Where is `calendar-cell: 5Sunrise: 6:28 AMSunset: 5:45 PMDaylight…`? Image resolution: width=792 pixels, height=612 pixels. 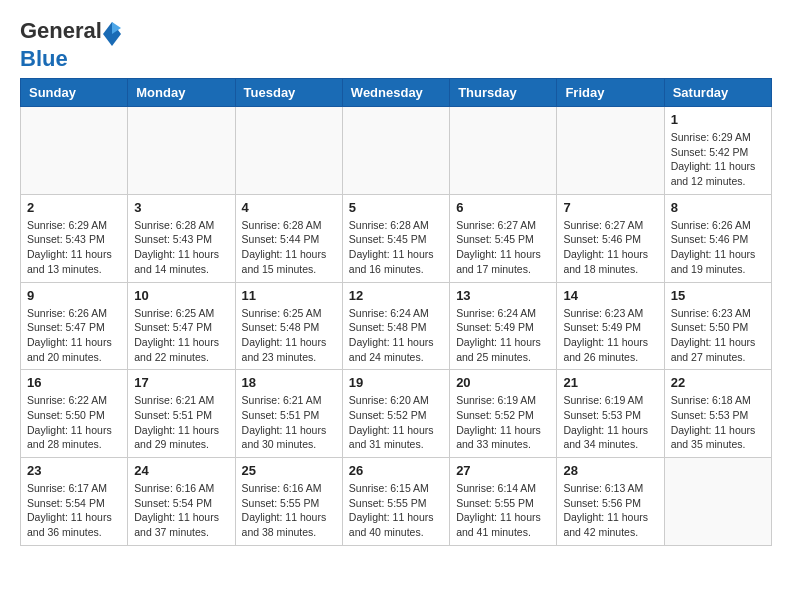 calendar-cell: 5Sunrise: 6:28 AMSunset: 5:45 PMDaylight… is located at coordinates (396, 238).